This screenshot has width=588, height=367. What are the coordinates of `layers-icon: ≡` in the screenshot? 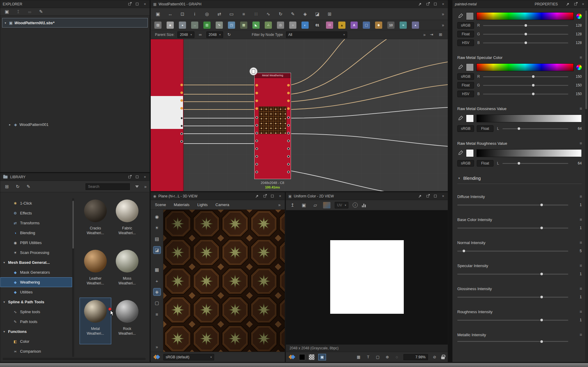 It's located at (157, 314).